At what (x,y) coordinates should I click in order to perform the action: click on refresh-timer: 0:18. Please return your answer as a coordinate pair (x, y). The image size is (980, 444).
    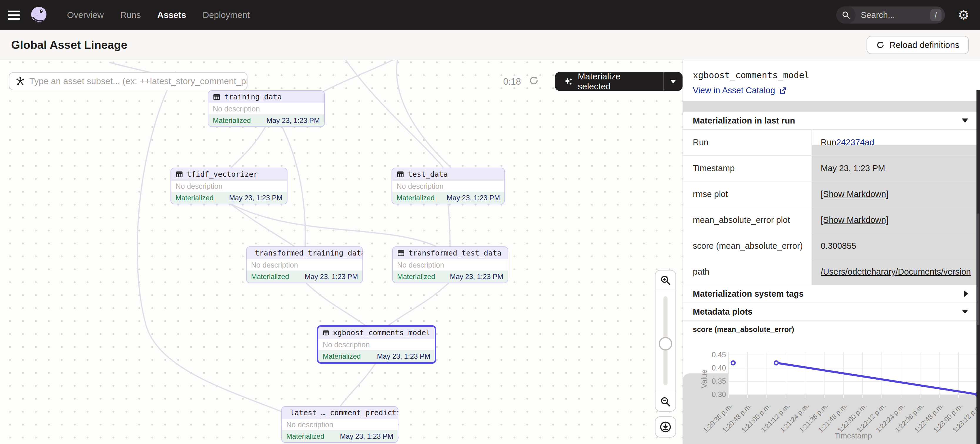
    Looking at the image, I should click on (512, 82).